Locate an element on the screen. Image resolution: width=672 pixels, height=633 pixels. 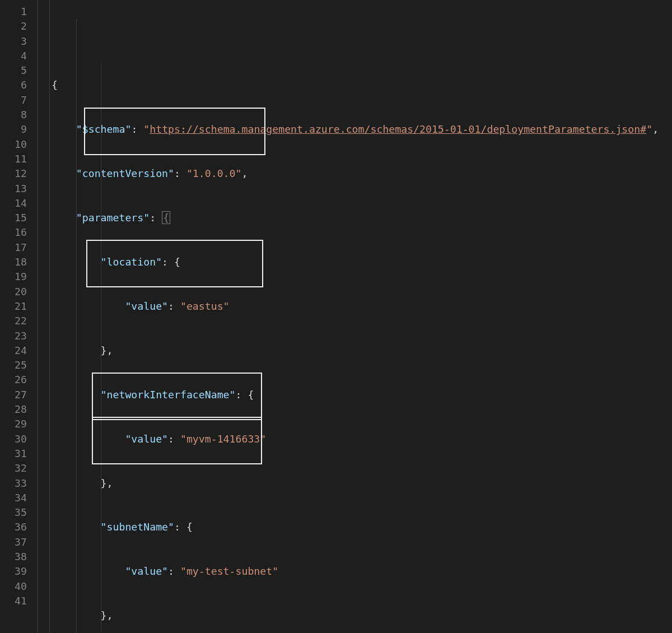
line-number: 4 is located at coordinates (13, 56).